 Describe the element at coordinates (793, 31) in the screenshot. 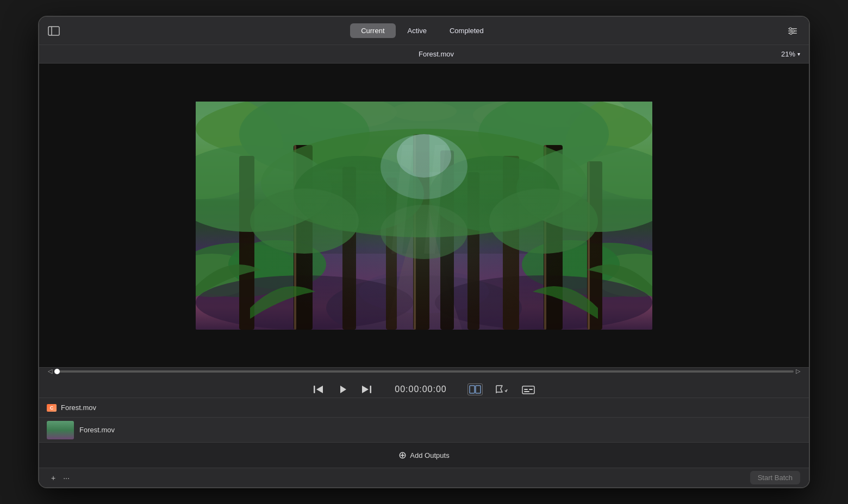

I see `settings-icon` at that location.